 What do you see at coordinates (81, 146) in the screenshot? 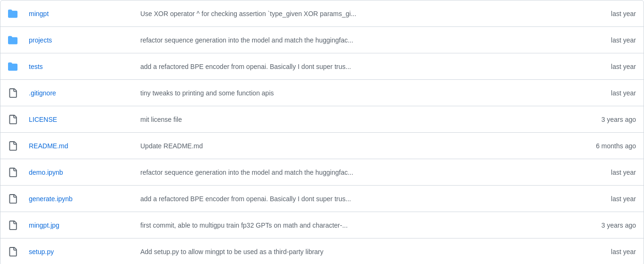
I see `file-name: README.md` at bounding box center [81, 146].